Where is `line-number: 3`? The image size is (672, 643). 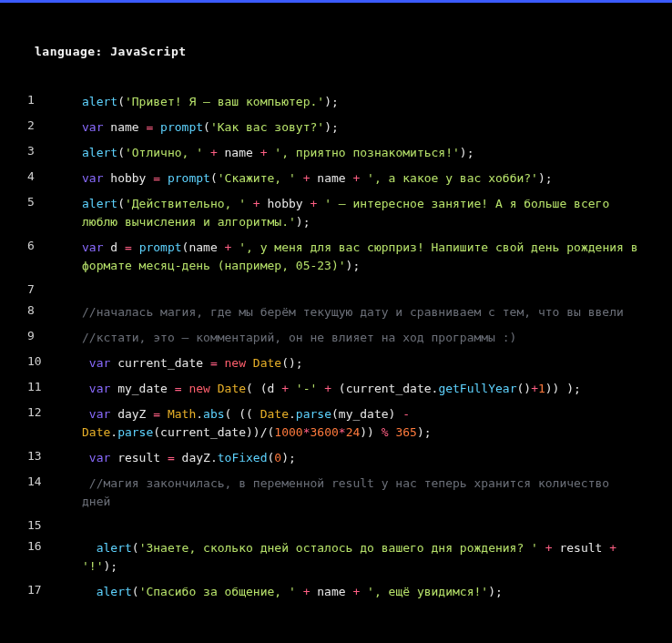 line-number: 3 is located at coordinates (44, 153).